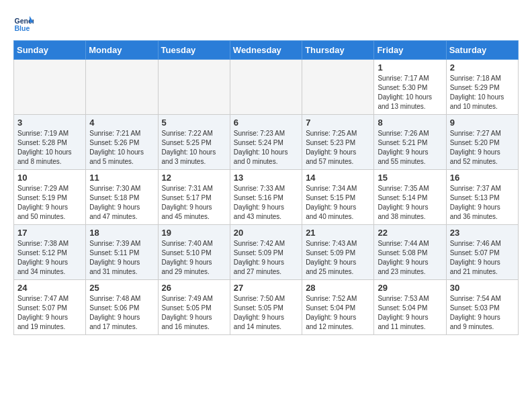 The width and height of the screenshot is (532, 411). Describe the element at coordinates (410, 122) in the screenshot. I see `day-number: 8` at that location.